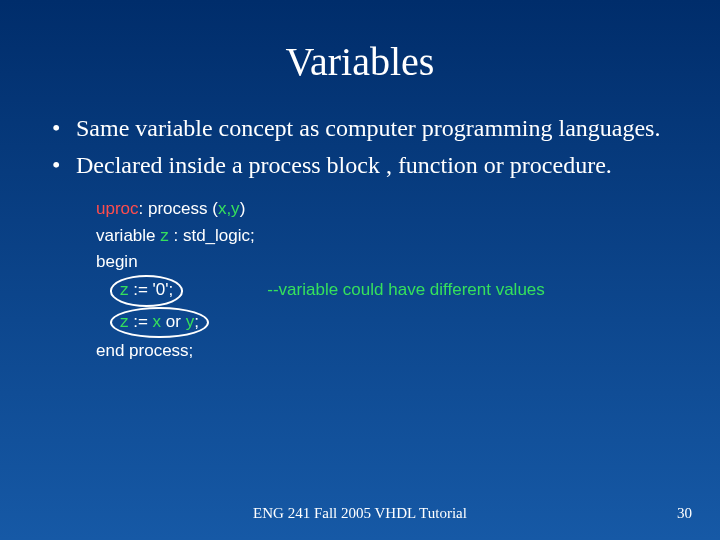  Describe the element at coordinates (684, 514) in the screenshot. I see `page-number: 30` at that location.